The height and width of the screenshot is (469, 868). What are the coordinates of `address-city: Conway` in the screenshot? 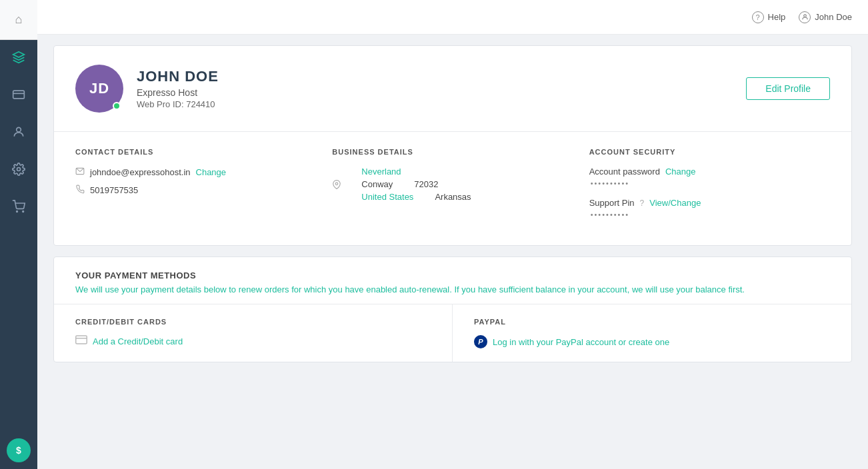 It's located at (377, 184).